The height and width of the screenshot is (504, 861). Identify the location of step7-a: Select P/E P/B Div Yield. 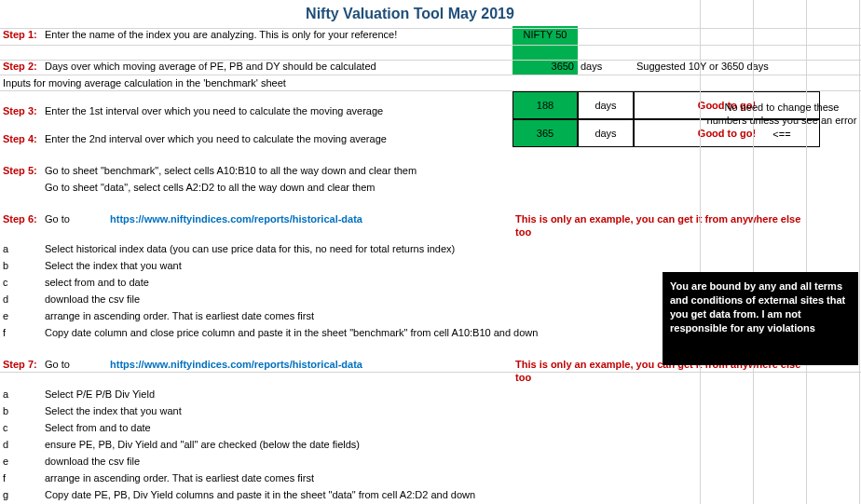
(430, 394).